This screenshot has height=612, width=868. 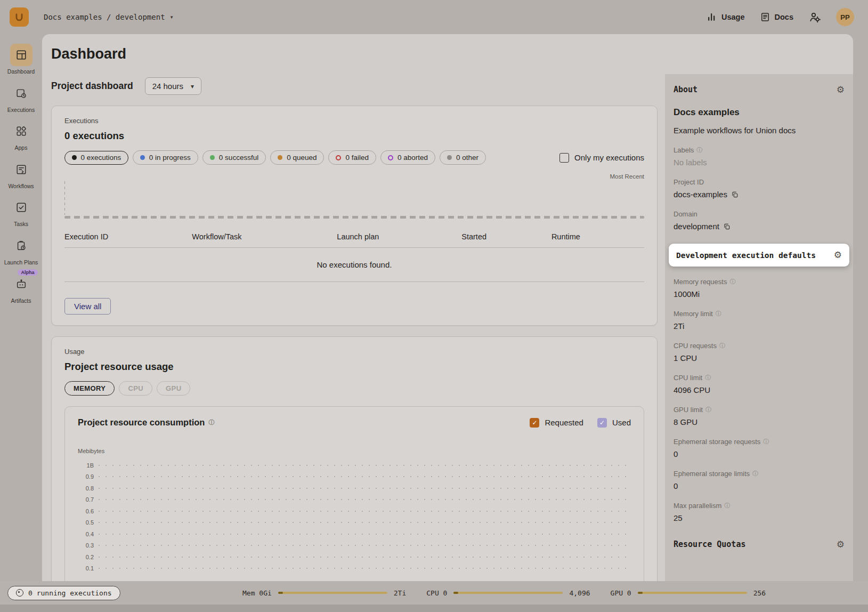 What do you see at coordinates (815, 17) in the screenshot?
I see `user-settings-icon` at bounding box center [815, 17].